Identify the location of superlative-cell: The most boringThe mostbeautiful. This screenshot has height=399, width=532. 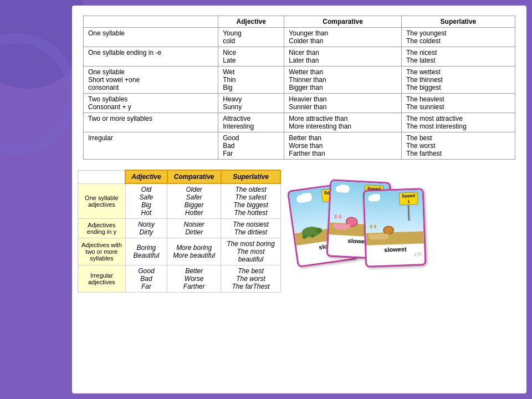
(251, 252).